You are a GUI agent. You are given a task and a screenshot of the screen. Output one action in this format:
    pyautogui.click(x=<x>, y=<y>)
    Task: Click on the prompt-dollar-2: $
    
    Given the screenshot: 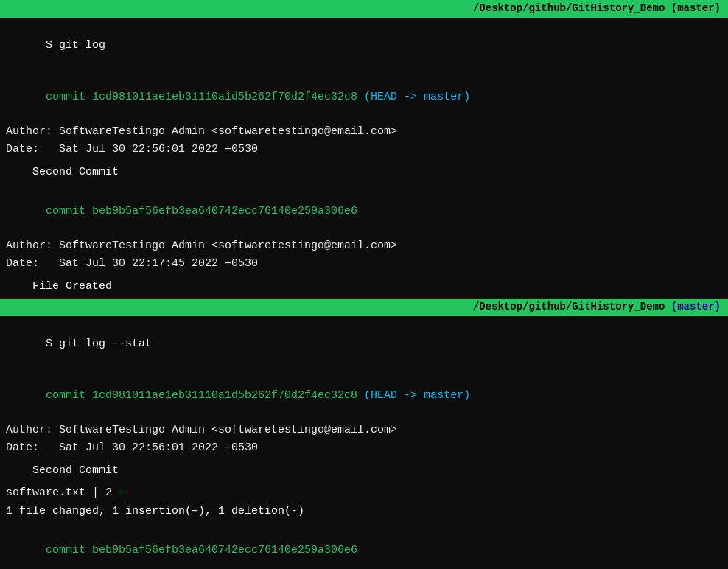 What is the action you would take?
    pyautogui.click(x=52, y=343)
    